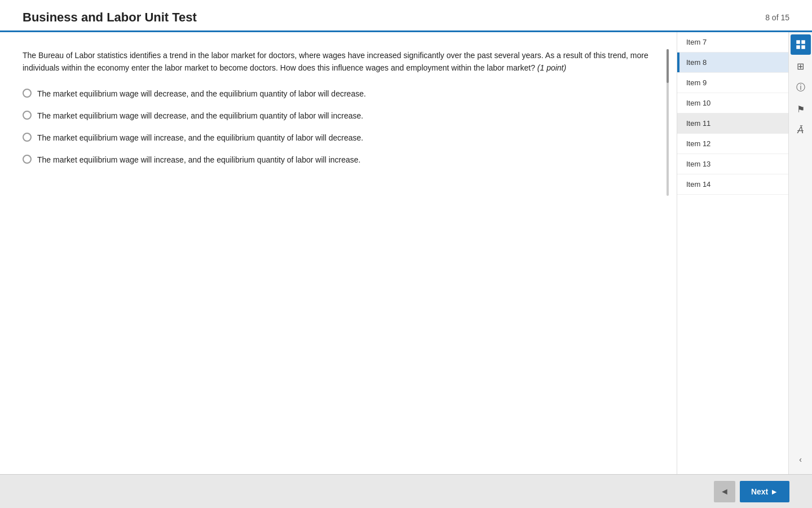 The image size is (812, 508). Describe the element at coordinates (338, 62) in the screenshot. I see `question-text: The Bureau of Labor statistics identifie…` at that location.